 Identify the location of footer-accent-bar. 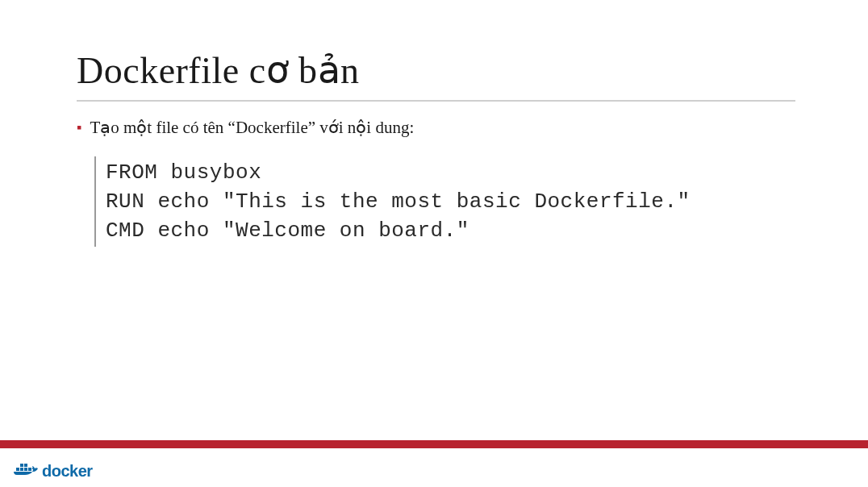
(434, 444).